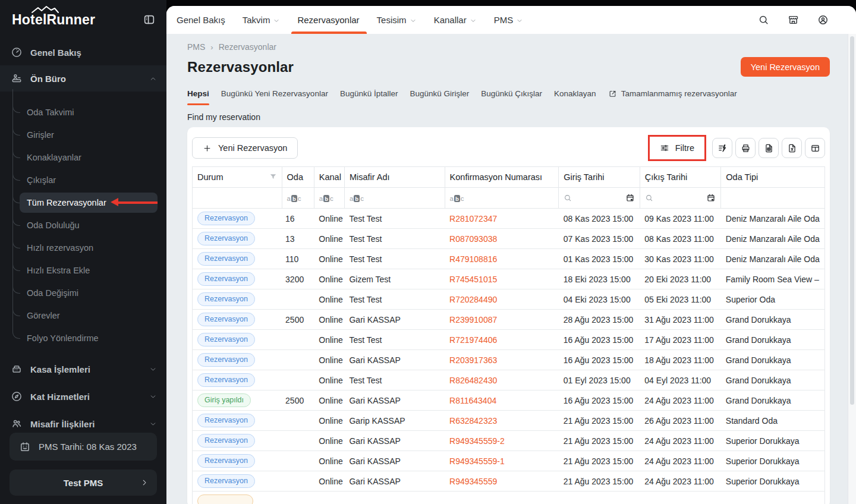 The height and width of the screenshot is (504, 856). What do you see at coordinates (83, 225) in the screenshot?
I see `sidebar-subitem-oda-dolulugu: Oda Doluluğu` at bounding box center [83, 225].